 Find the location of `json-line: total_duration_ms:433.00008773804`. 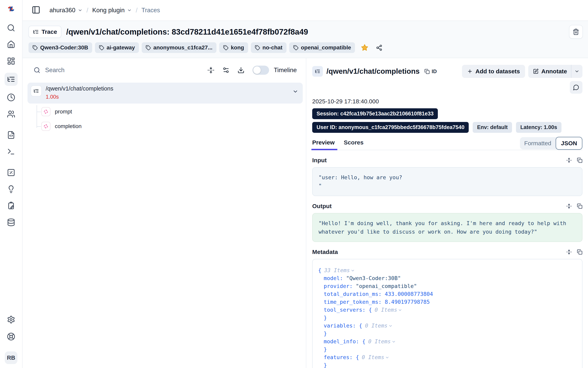

json-line: total_duration_ms:433.00008773804 is located at coordinates (447, 294).